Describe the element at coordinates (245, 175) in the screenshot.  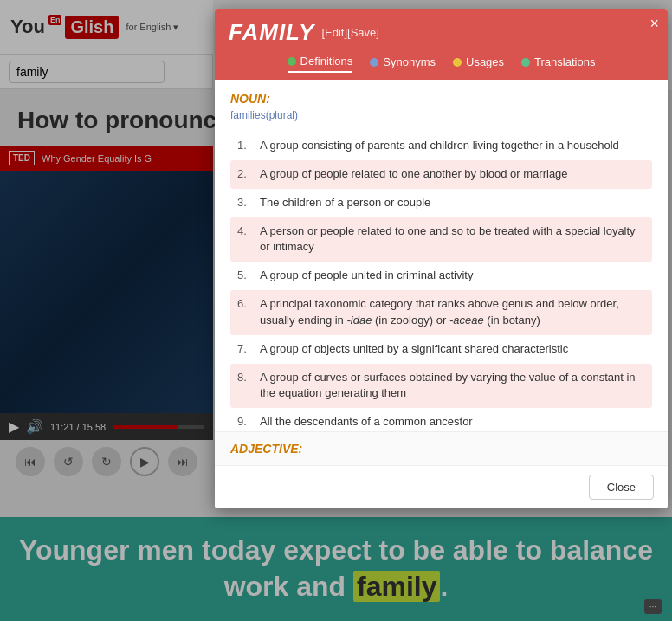
I see `def-num-2: 2.` at that location.